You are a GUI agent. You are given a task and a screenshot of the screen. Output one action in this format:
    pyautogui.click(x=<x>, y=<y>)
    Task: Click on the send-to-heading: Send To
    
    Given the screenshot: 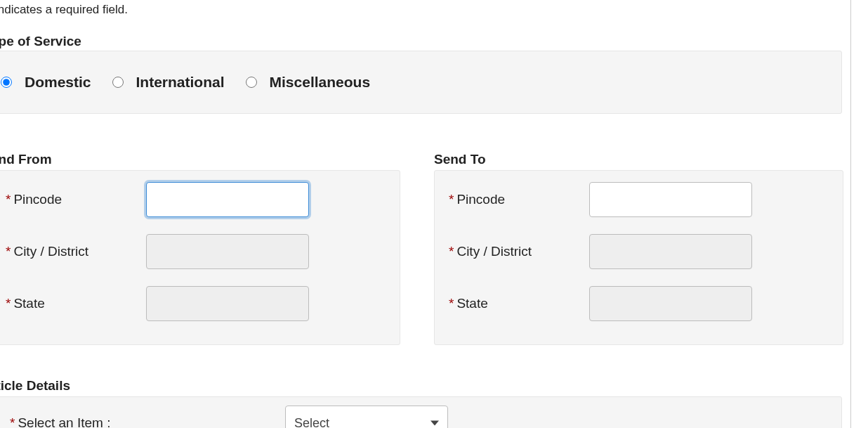 What is the action you would take?
    pyautogui.click(x=460, y=160)
    